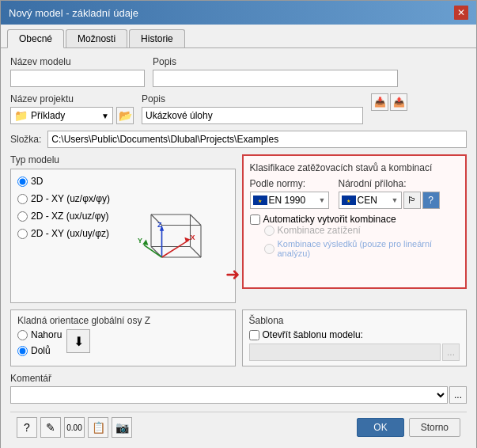 This screenshot has height=448, width=477. I want to click on podle-normy-label: Podle normy:, so click(290, 184).